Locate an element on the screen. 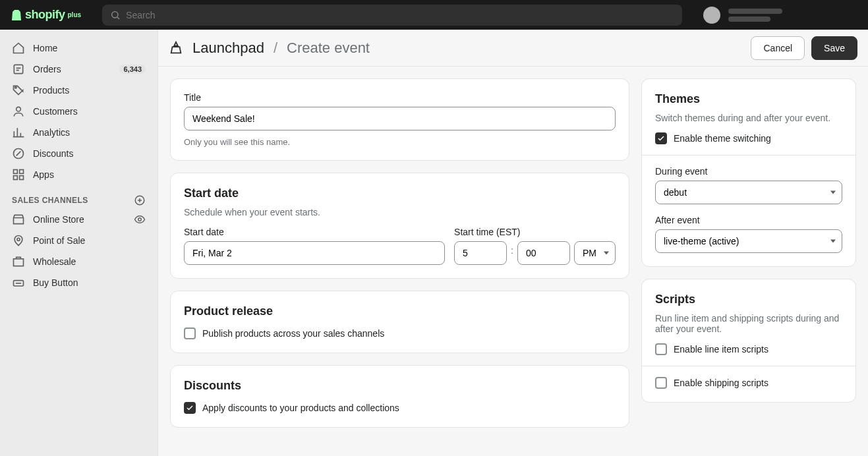 This screenshot has width=868, height=456. user-block is located at coordinates (743, 15).